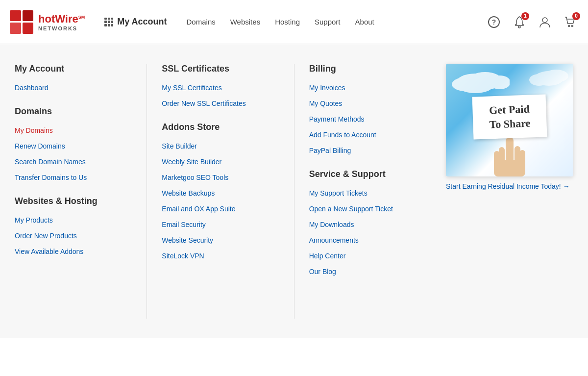 Image resolution: width=588 pixels, height=376 pixels. What do you see at coordinates (368, 119) in the screenshot?
I see `link-payment-methods: Payment Methods` at bounding box center [368, 119].